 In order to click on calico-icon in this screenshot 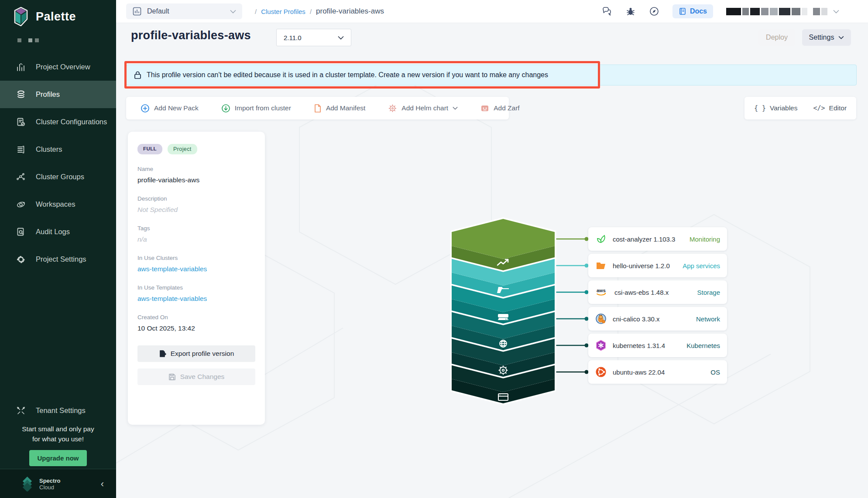, I will do `click(601, 319)`.